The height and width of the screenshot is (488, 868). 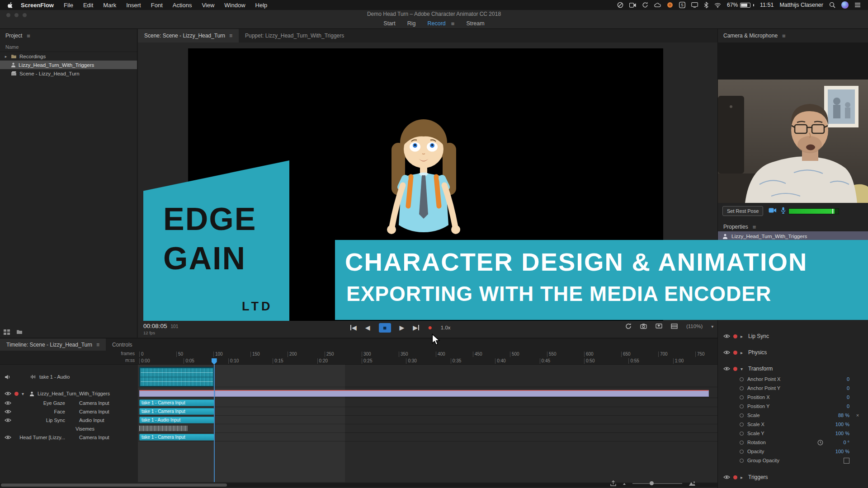 What do you see at coordinates (69, 65) in the screenshot?
I see `project-item-lizzy-head-turn-with-triggers: Lizzy_Head_Turn_With_Triggers` at bounding box center [69, 65].